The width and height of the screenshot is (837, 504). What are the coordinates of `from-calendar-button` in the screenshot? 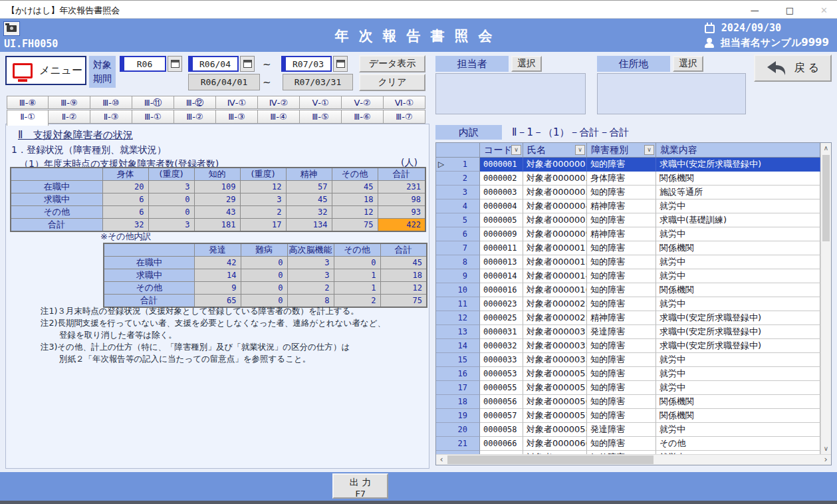 It's located at (247, 64).